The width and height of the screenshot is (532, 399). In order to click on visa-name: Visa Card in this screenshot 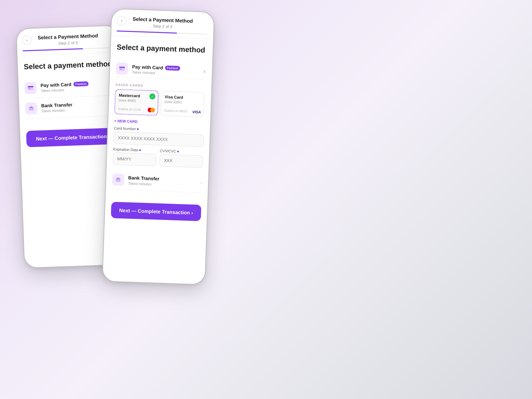, I will do `click(183, 98)`.